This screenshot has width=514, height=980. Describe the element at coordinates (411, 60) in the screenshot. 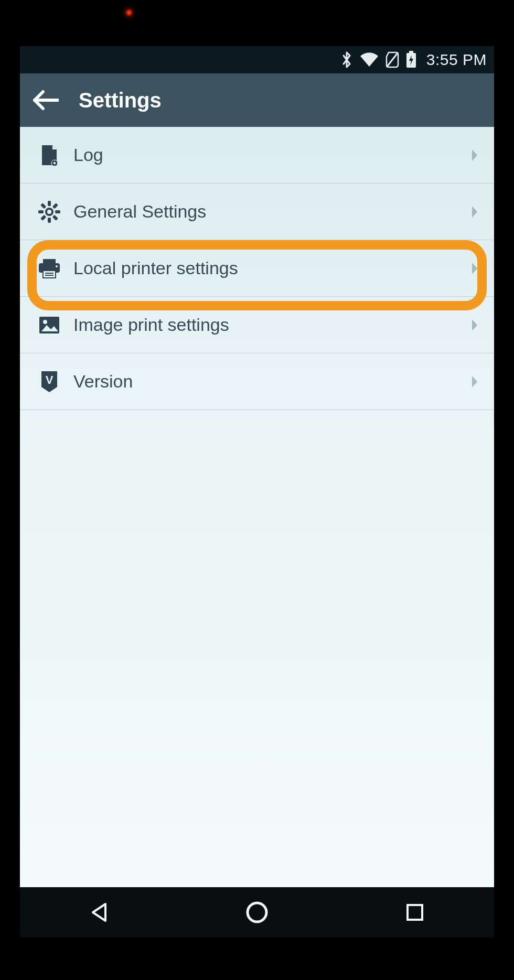

I see `battery-charging-icon` at that location.